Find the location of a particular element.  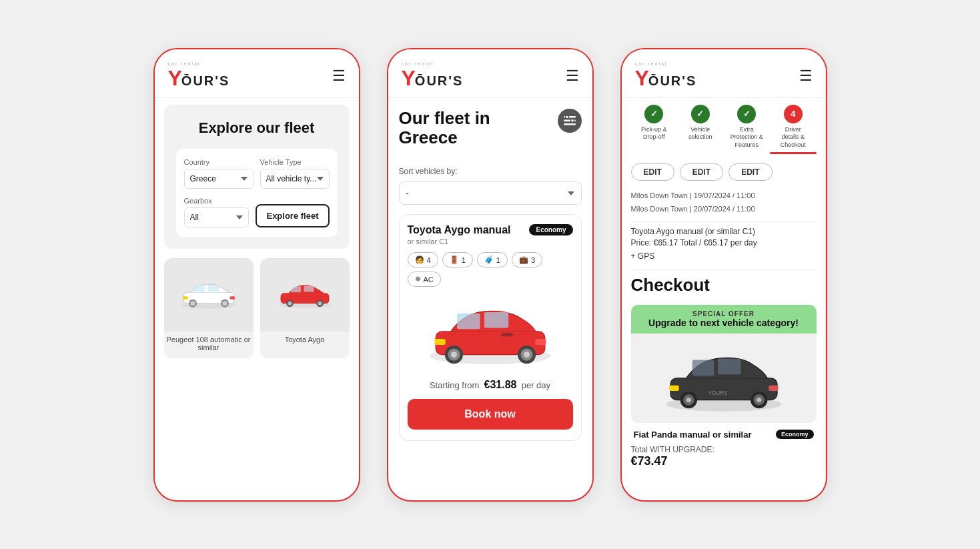

book-now-button: Book now is located at coordinates (490, 414).